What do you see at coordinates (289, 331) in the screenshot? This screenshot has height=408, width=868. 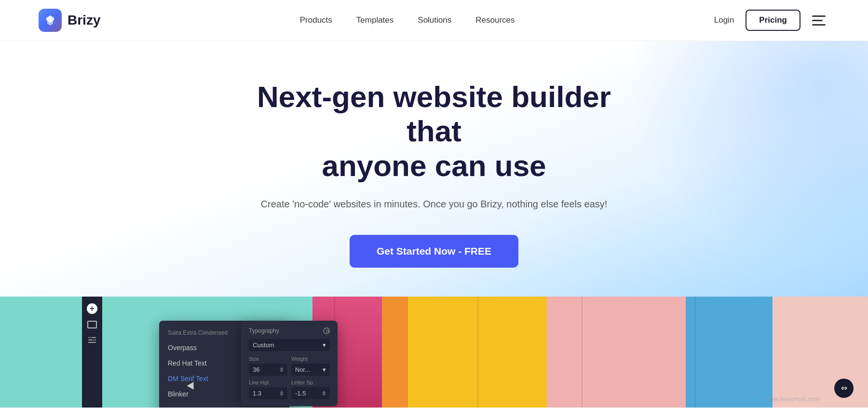 I see `typography-panel-title: Typography ⚙` at bounding box center [289, 331].